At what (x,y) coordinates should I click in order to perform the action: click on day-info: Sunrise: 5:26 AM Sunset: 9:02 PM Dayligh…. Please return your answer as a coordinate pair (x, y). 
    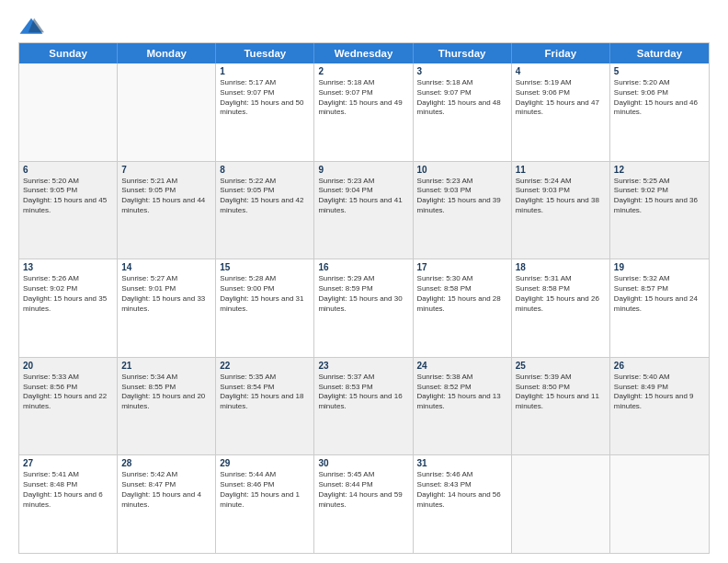
    Looking at the image, I should click on (68, 294).